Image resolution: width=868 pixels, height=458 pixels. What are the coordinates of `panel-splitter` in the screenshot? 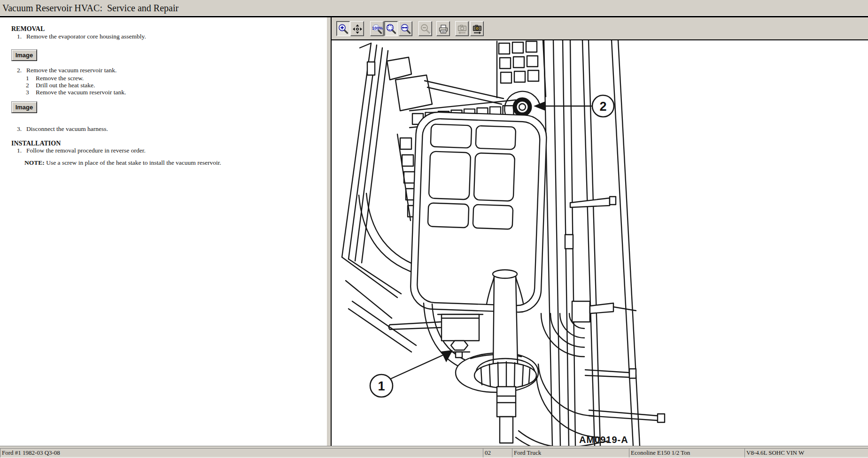 It's located at (329, 232).